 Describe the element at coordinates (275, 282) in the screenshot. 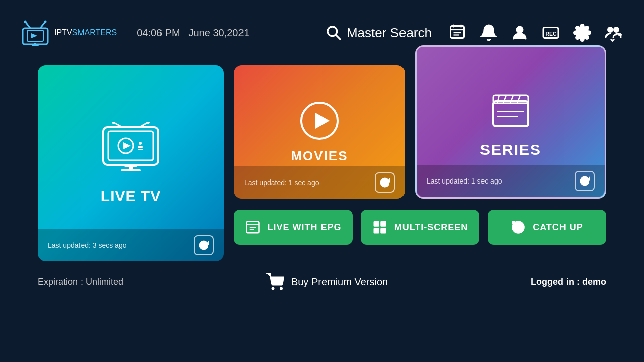

I see `cart-icon` at that location.